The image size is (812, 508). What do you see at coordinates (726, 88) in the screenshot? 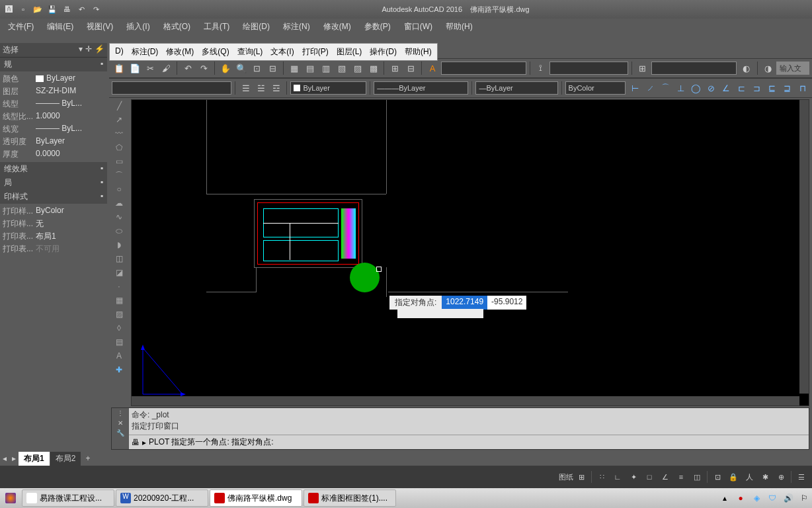
I see `dim-ang-icon: ∠` at bounding box center [726, 88].